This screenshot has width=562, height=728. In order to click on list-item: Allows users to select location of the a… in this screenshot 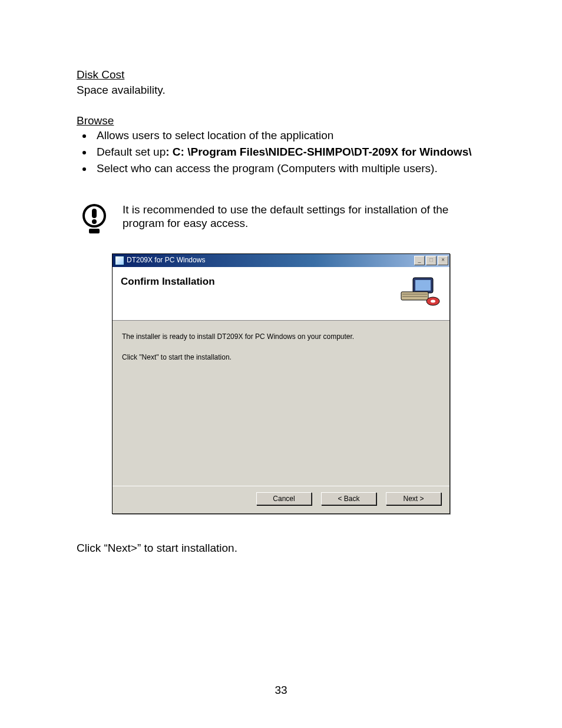, I will do `click(289, 136)`.